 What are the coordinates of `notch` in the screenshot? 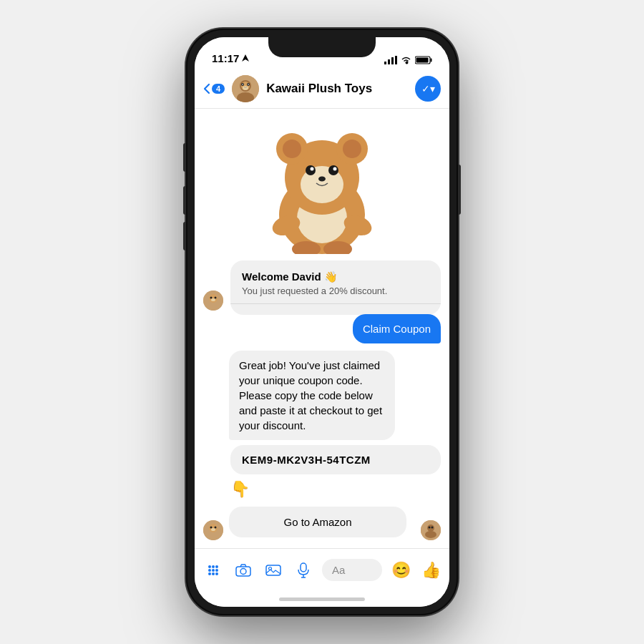 It's located at (322, 47).